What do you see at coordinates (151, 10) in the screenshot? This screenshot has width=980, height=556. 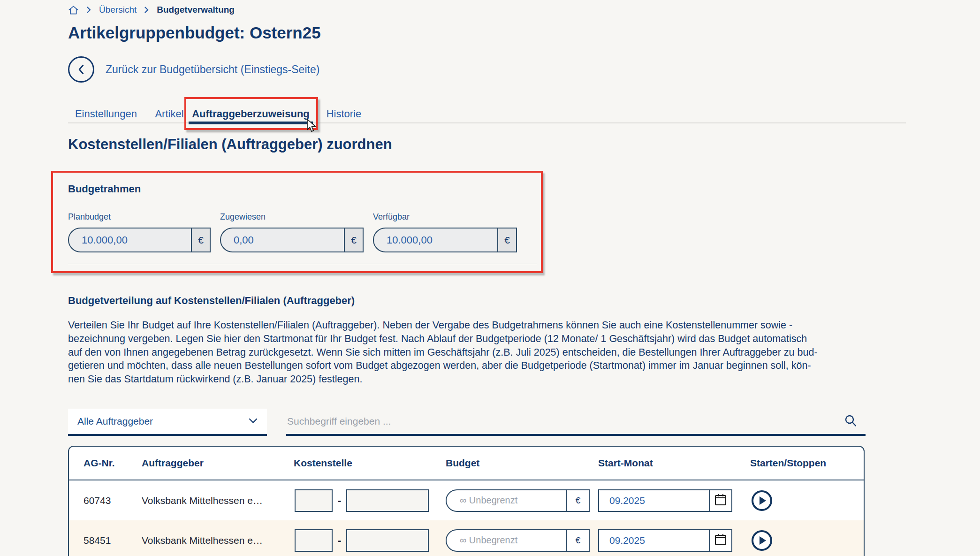 I see `breadcrumb: Übersicht Budgetverwaltung` at bounding box center [151, 10].